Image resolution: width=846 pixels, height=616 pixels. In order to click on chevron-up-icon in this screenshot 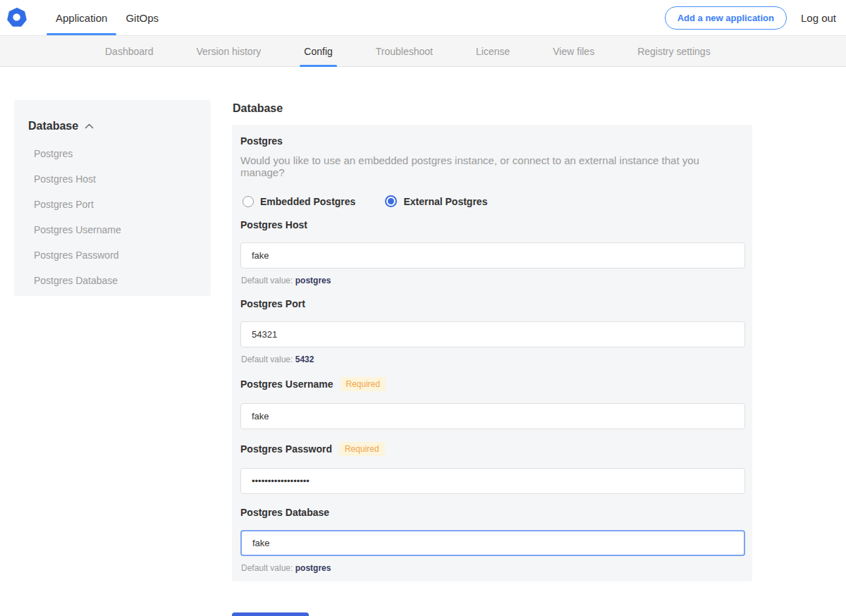, I will do `click(89, 126)`.